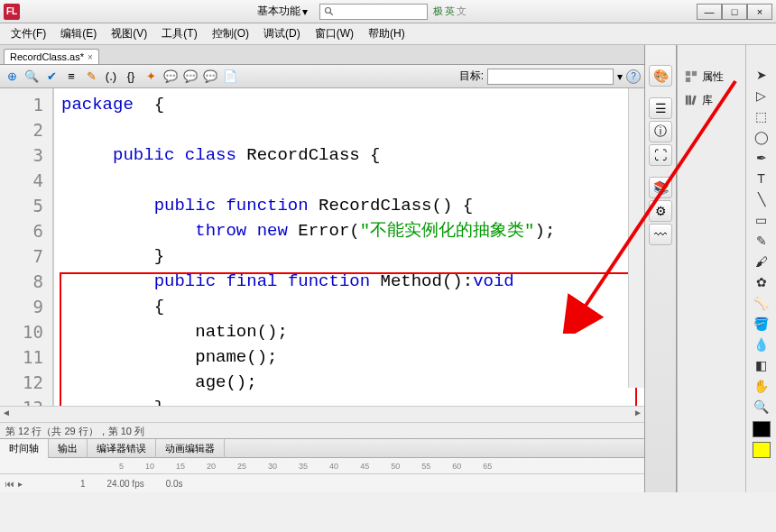  Describe the element at coordinates (661, 155) in the screenshot. I see `transform-icon: ⛶` at that location.